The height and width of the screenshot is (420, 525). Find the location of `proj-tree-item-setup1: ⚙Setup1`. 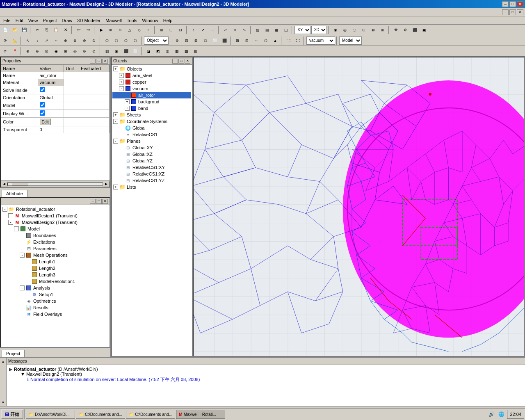

proj-tree-item-setup1: ⚙Setup1 is located at coordinates (55, 294).